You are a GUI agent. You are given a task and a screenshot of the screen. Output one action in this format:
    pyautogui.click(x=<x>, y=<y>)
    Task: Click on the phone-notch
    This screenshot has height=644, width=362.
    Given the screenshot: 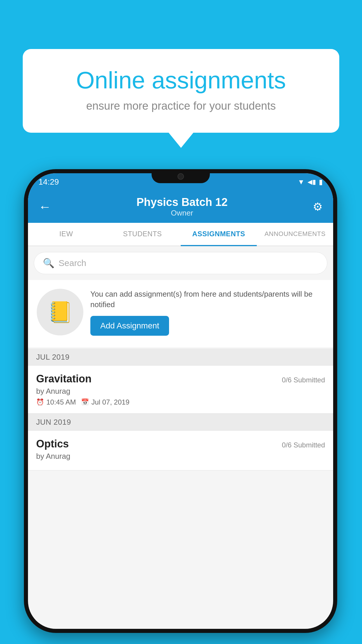 What is the action you would take?
    pyautogui.click(x=181, y=176)
    